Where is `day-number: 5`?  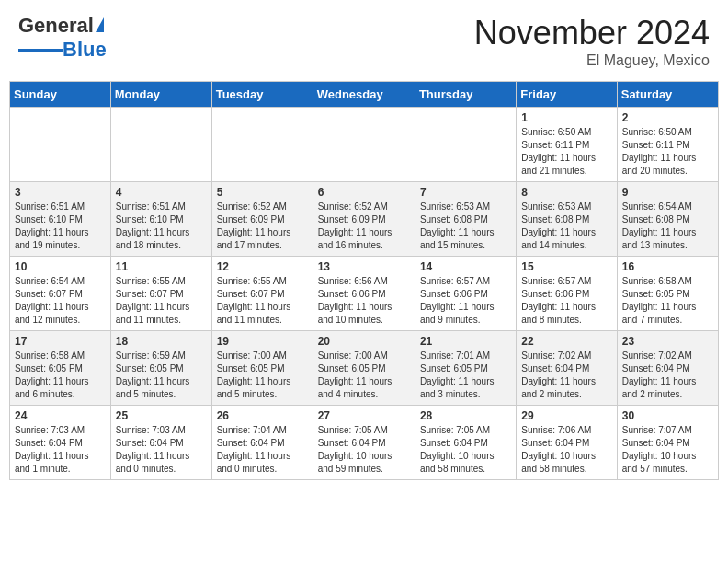
day-number: 5 is located at coordinates (263, 192).